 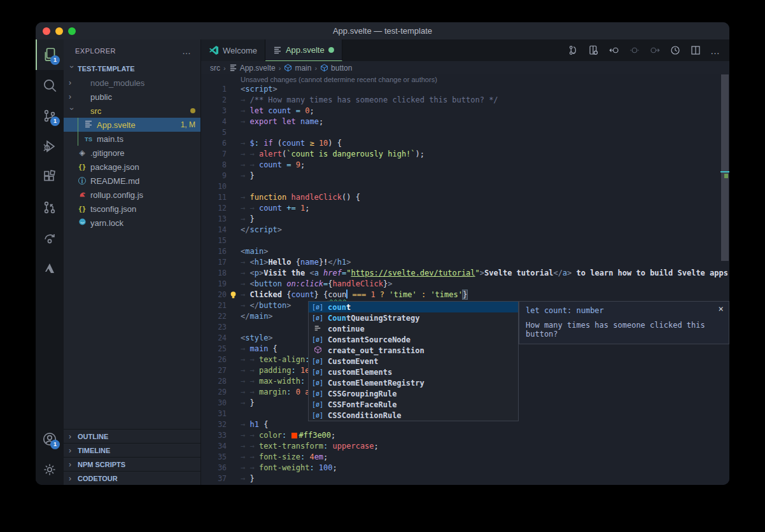 What do you see at coordinates (376, 383) in the screenshot?
I see `suggestion-label: CustomElementRegistry` at bounding box center [376, 383].